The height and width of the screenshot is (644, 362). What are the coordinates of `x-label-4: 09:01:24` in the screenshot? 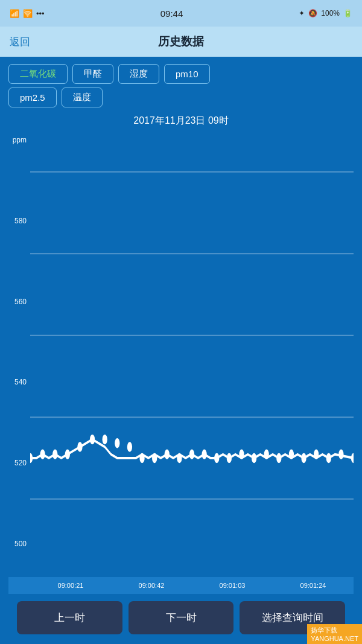 It's located at (313, 585).